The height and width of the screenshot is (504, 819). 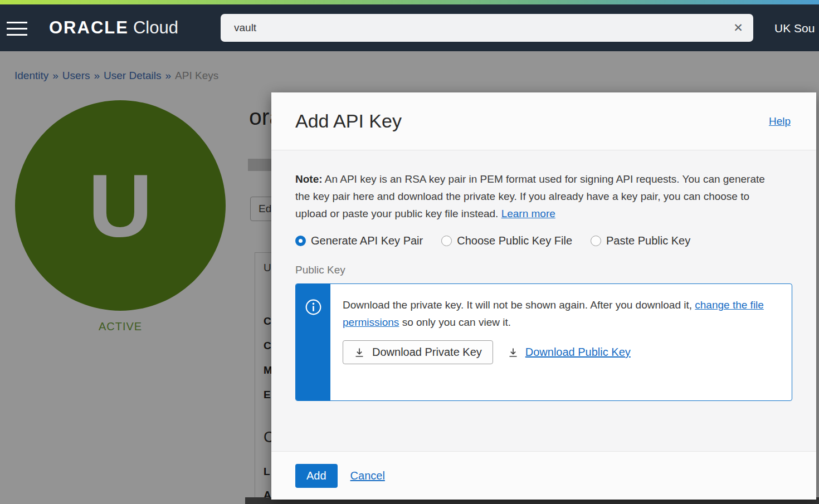 I want to click on global-search: ✕, so click(x=487, y=28).